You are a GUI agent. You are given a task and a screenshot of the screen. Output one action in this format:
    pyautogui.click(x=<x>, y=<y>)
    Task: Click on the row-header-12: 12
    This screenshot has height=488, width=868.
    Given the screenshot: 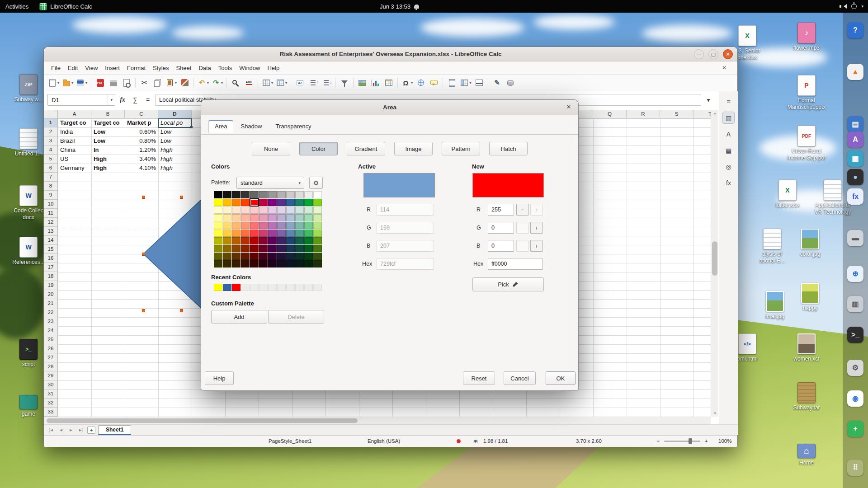 What is the action you would take?
    pyautogui.click(x=51, y=222)
    